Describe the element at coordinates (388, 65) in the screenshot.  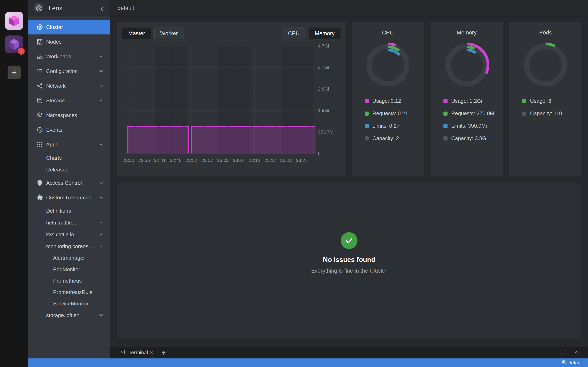
I see `donut-arc` at that location.